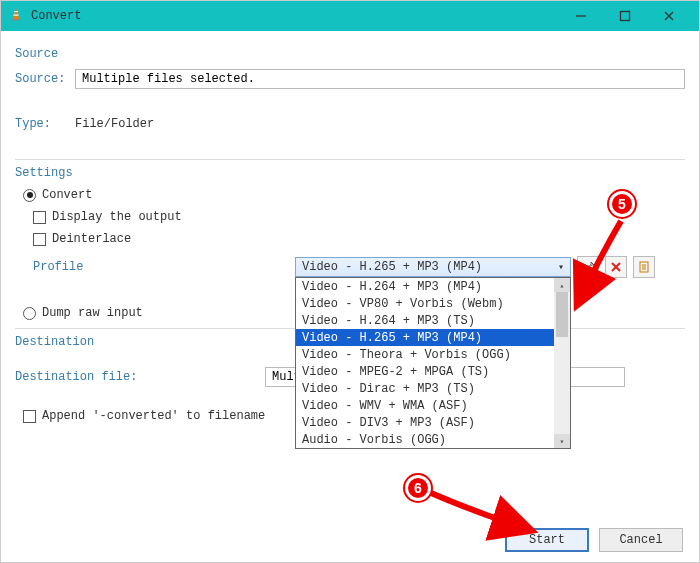 The width and height of the screenshot is (700, 563). I want to click on profile-selected-text: Video - H.265 + MP3 (MP4), so click(392, 267).